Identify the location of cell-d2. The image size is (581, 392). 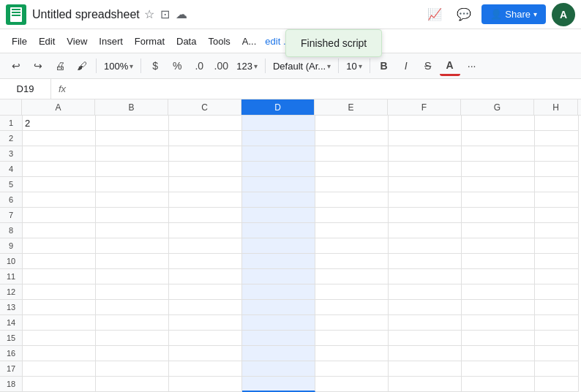
(279, 139).